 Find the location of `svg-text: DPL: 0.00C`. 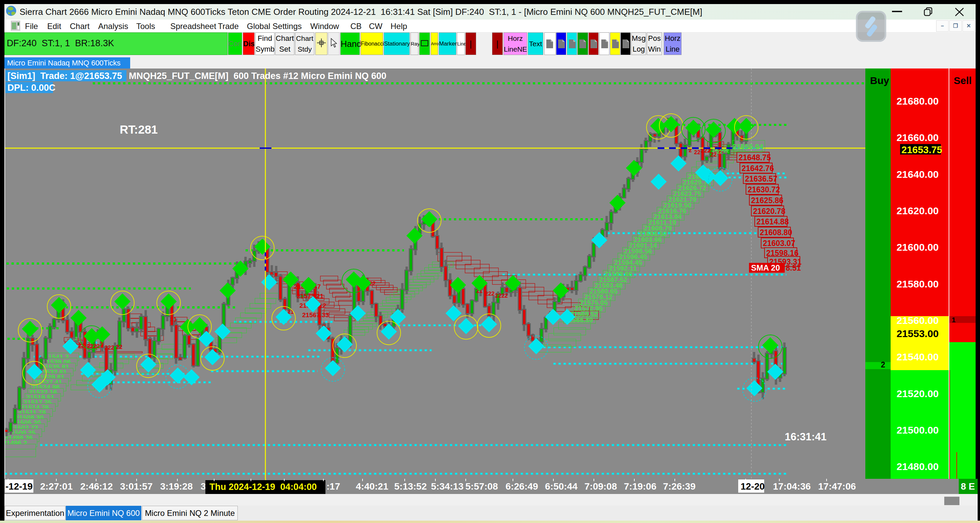

svg-text: DPL: 0.00C is located at coordinates (32, 88).